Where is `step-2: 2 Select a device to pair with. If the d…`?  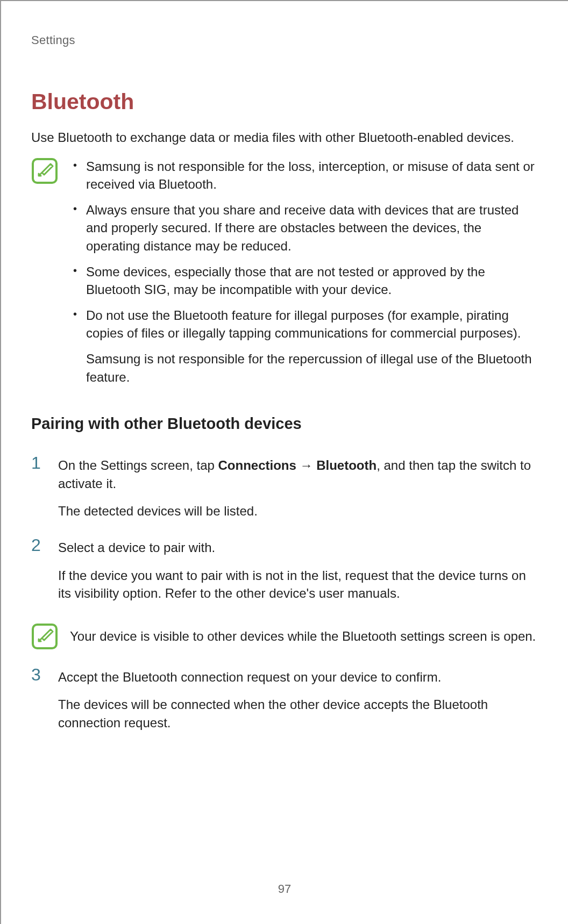
step-2: 2 Select a device to pair with. If the d… is located at coordinates (285, 574).